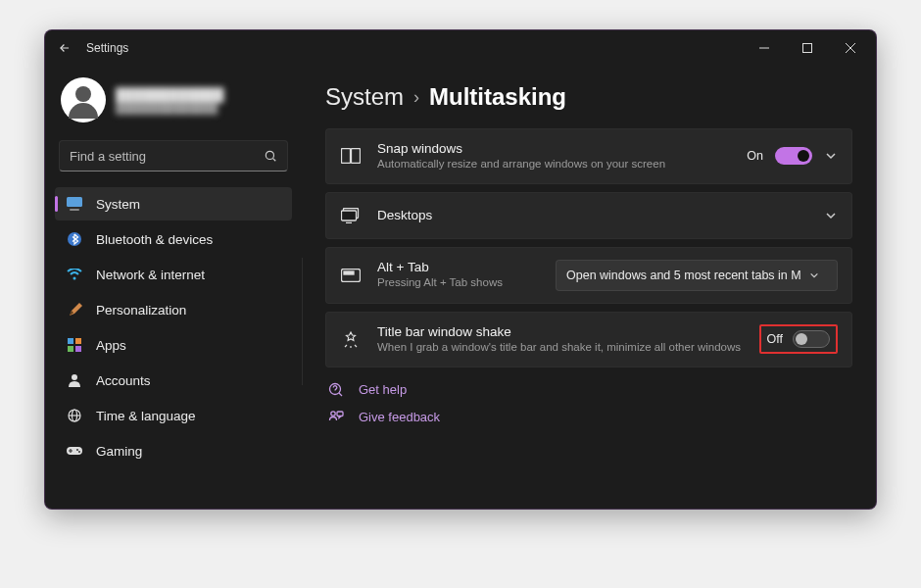  I want to click on bluetooth-icon, so click(74, 239).